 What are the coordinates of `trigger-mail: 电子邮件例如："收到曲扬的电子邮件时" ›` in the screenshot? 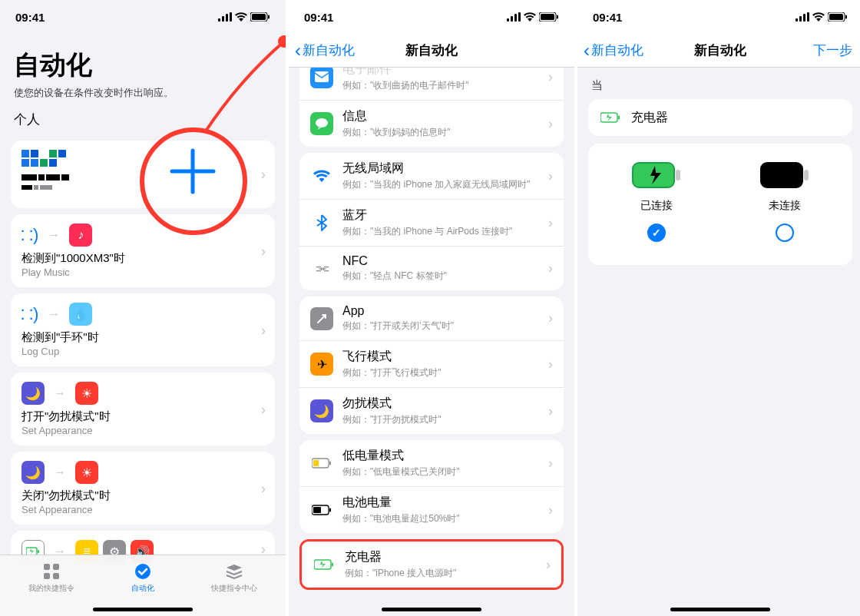 It's located at (432, 84).